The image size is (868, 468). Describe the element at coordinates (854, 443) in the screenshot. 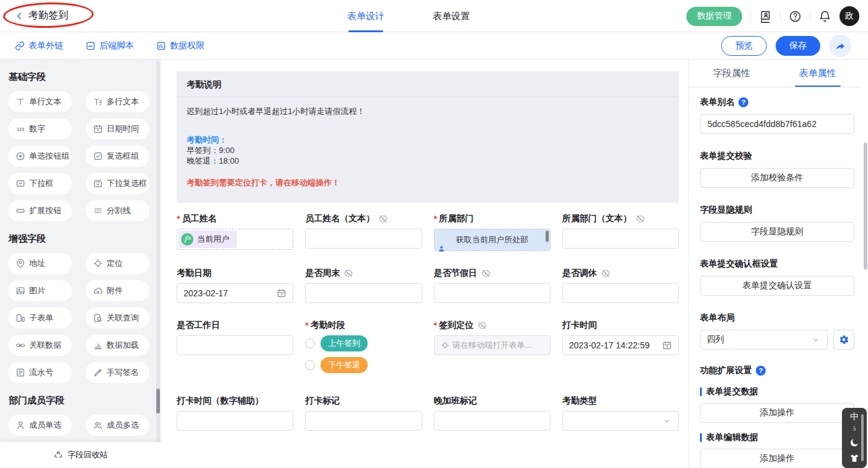

I see `dark-mode-moon-icon` at that location.